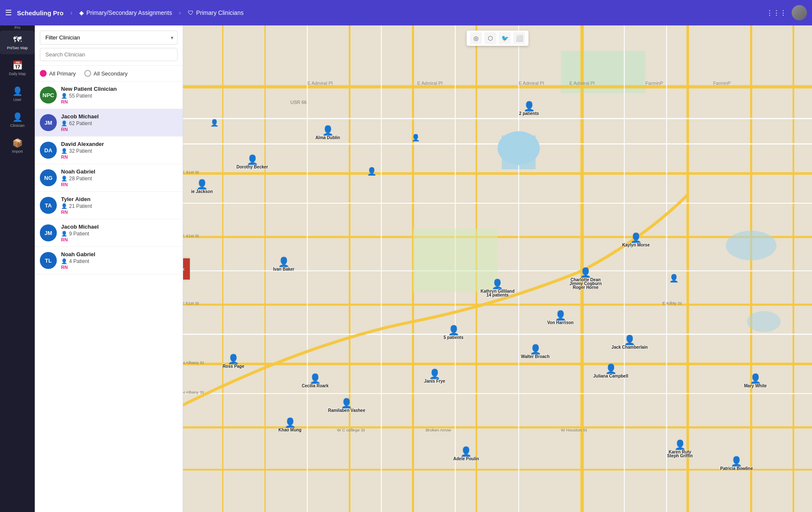 The image size is (812, 512). I want to click on patient-count: 32 Patient, so click(81, 151).